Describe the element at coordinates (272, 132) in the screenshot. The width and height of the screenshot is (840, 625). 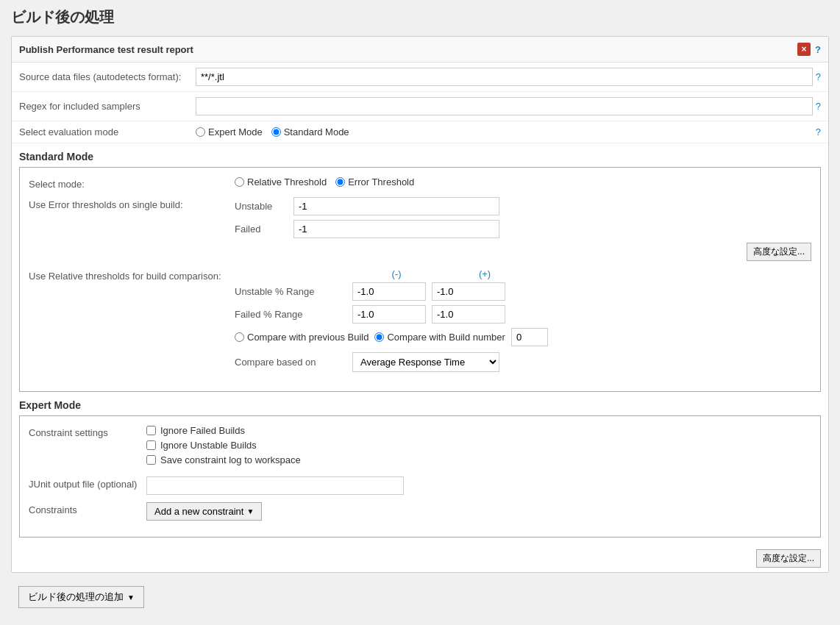
I see `eval-mode-radio-group: Expert Mode Standard Mode` at that location.